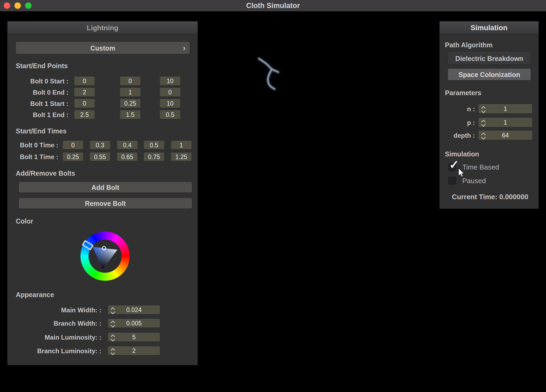 Image resolution: width=546 pixels, height=392 pixels. What do you see at coordinates (73, 157) in the screenshot?
I see `time-field: 0.25` at bounding box center [73, 157].